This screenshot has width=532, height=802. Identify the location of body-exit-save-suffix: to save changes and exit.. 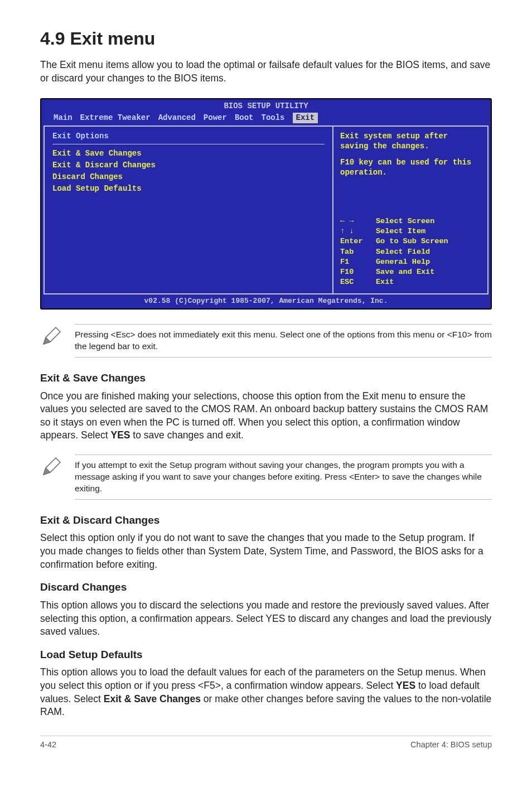
(187, 435).